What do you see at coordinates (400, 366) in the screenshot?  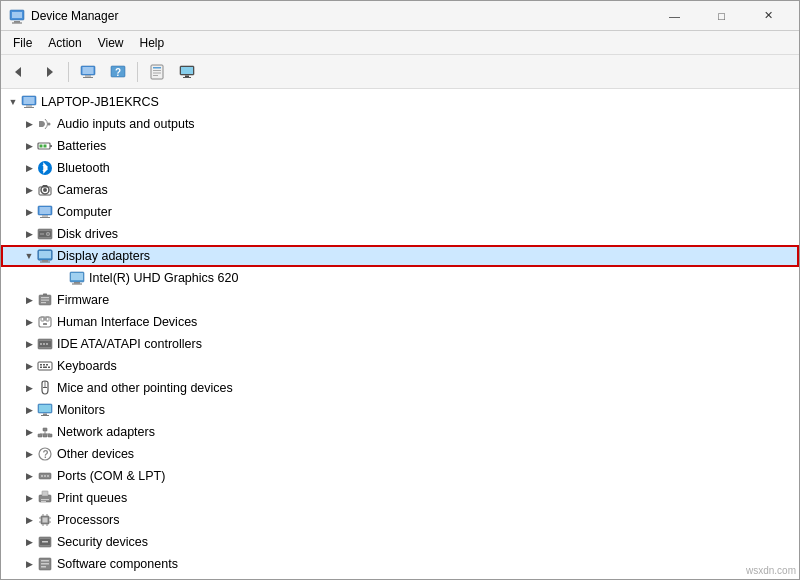 I see `tree-item-keyboards: ▶ Keyboards` at bounding box center [400, 366].